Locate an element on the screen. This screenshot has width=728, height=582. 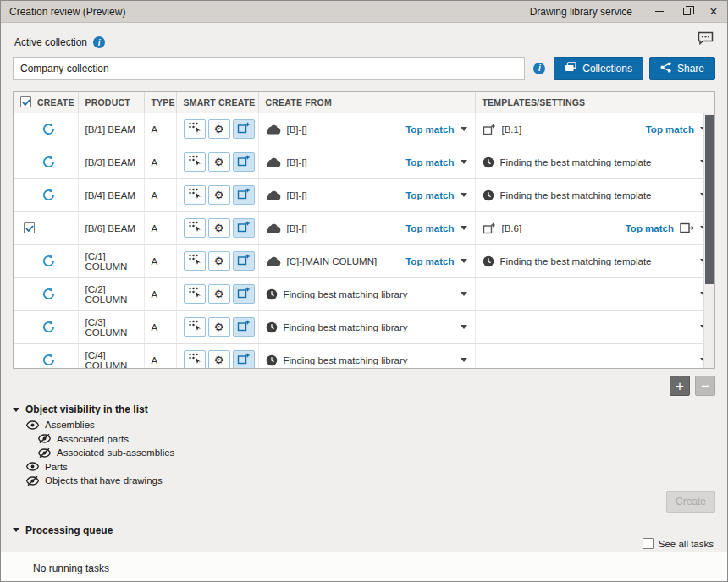
add-row-button: + is located at coordinates (680, 386).